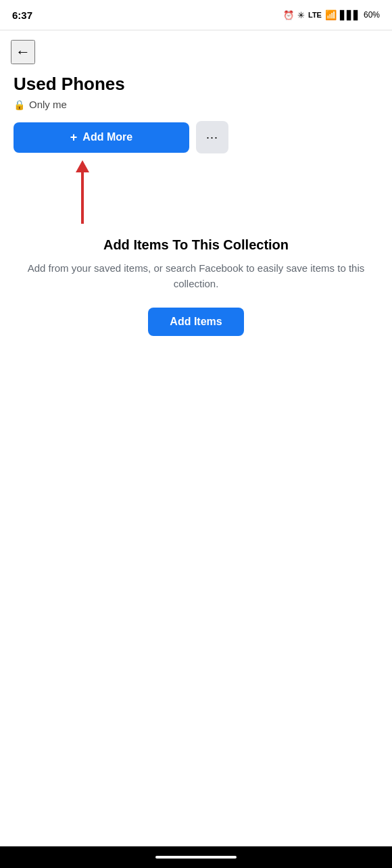 This screenshot has height=868, width=392. What do you see at coordinates (372, 15) in the screenshot?
I see `battery-indicator: 60%` at bounding box center [372, 15].